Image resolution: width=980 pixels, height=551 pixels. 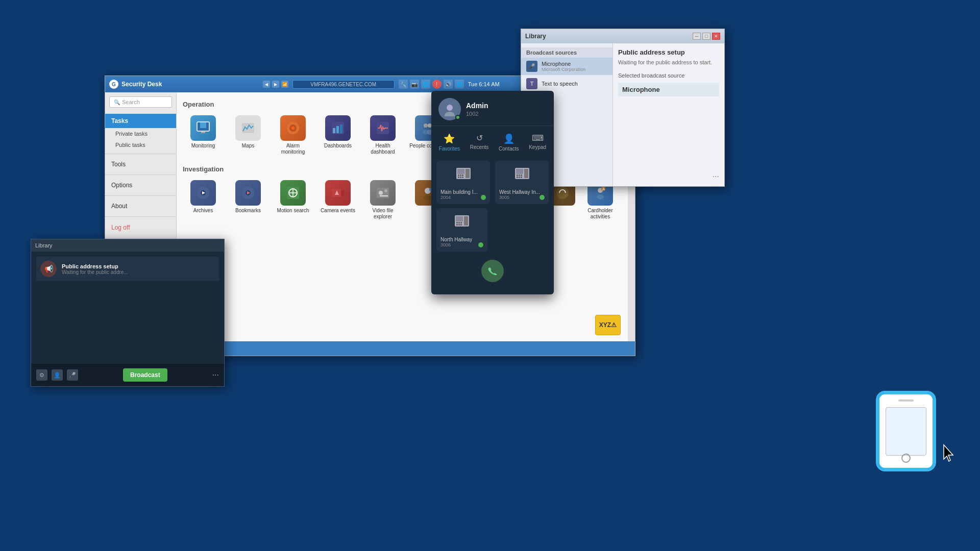 What do you see at coordinates (203, 128) in the screenshot?
I see `monitoring-icon` at bounding box center [203, 128].